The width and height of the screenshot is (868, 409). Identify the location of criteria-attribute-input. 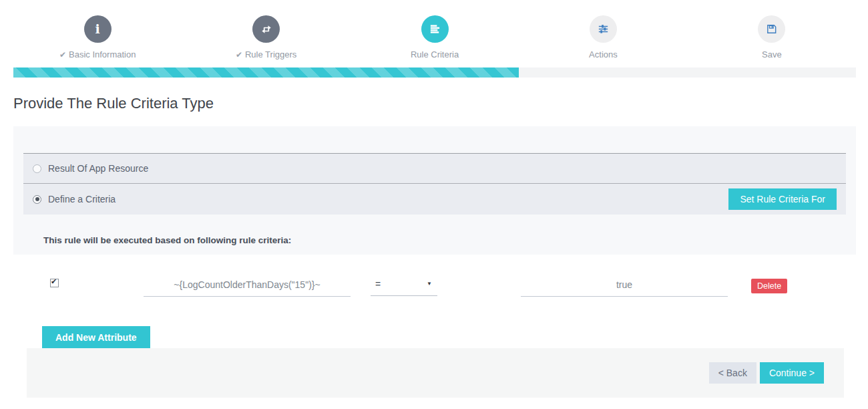
(247, 288).